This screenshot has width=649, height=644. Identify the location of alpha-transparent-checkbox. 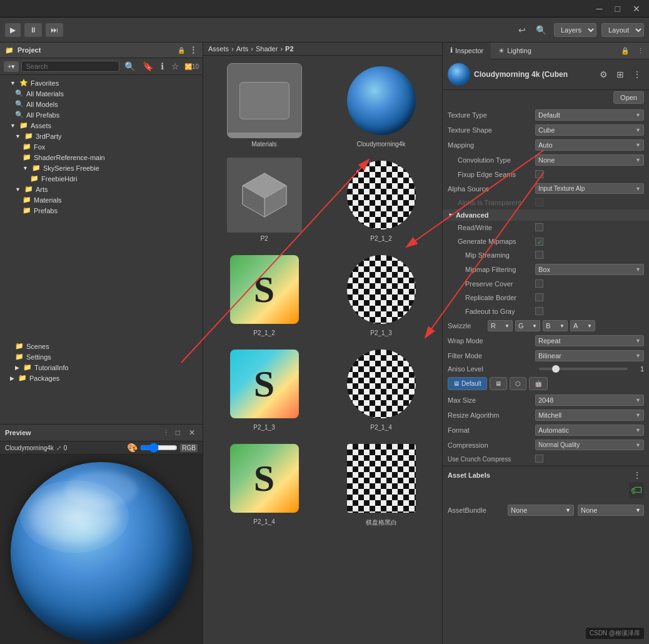
(539, 203).